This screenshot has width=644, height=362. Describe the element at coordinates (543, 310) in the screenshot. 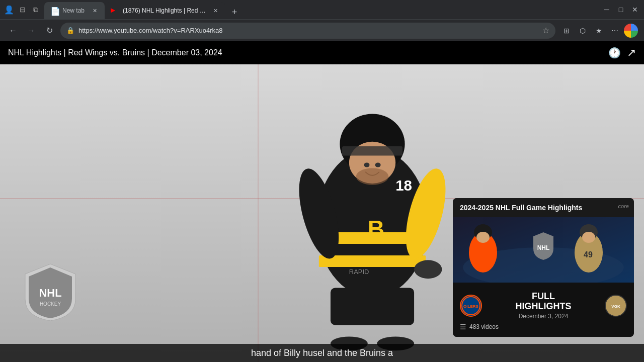

I see `playlist-bottom: OILERS FULL HIGHLIGHTS December 3, 2024` at that location.